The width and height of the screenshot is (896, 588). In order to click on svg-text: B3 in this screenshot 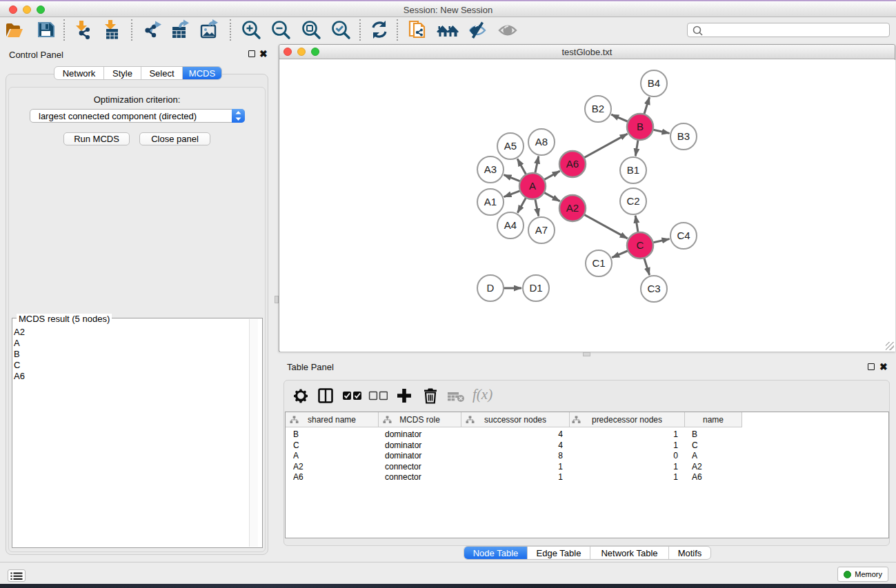, I will do `click(684, 136)`.